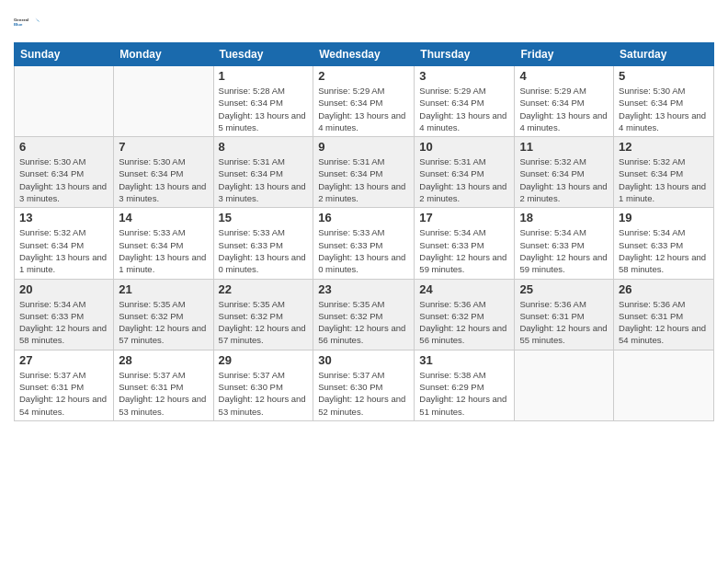 This screenshot has width=728, height=563. What do you see at coordinates (21, 20) in the screenshot?
I see `svg-text: General` at bounding box center [21, 20].